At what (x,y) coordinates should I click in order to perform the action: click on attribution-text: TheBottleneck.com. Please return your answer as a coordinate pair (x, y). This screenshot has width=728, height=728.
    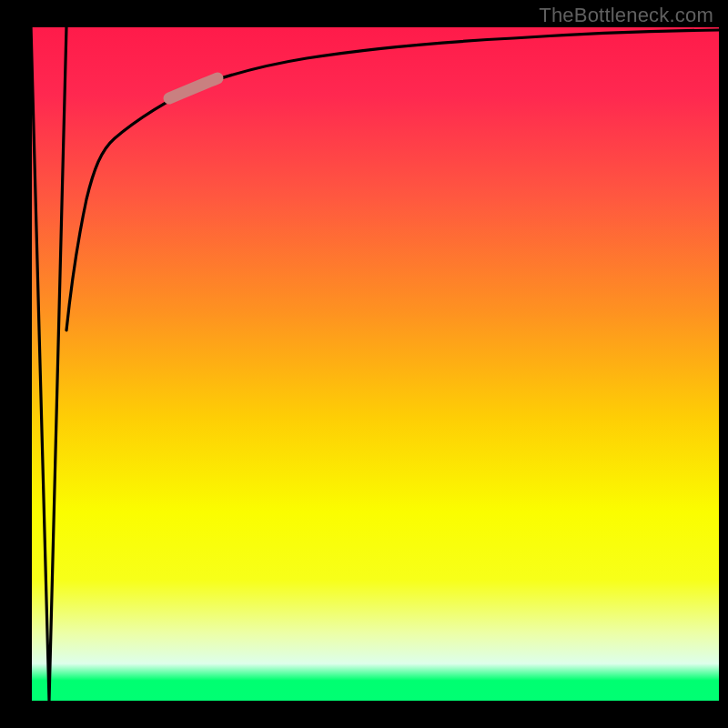
    Looking at the image, I should click on (626, 15).